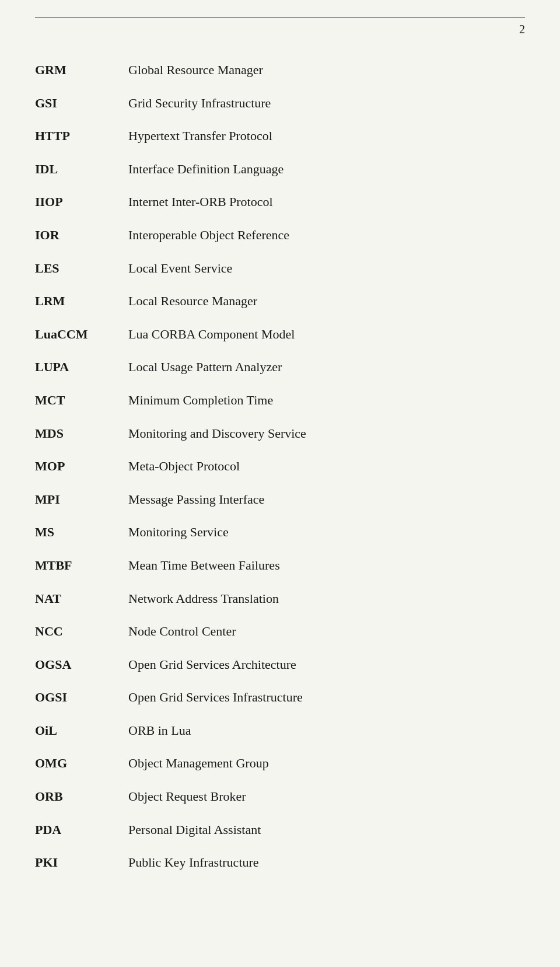 The image size is (560, 967). I want to click on acronym-cell: OMG, so click(82, 763).